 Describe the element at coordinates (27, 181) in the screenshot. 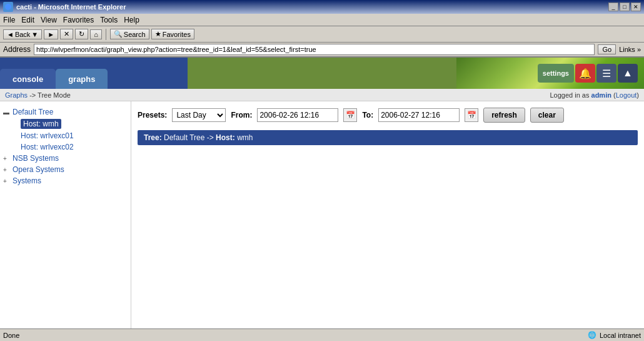

I see `systems-label: Systems` at that location.